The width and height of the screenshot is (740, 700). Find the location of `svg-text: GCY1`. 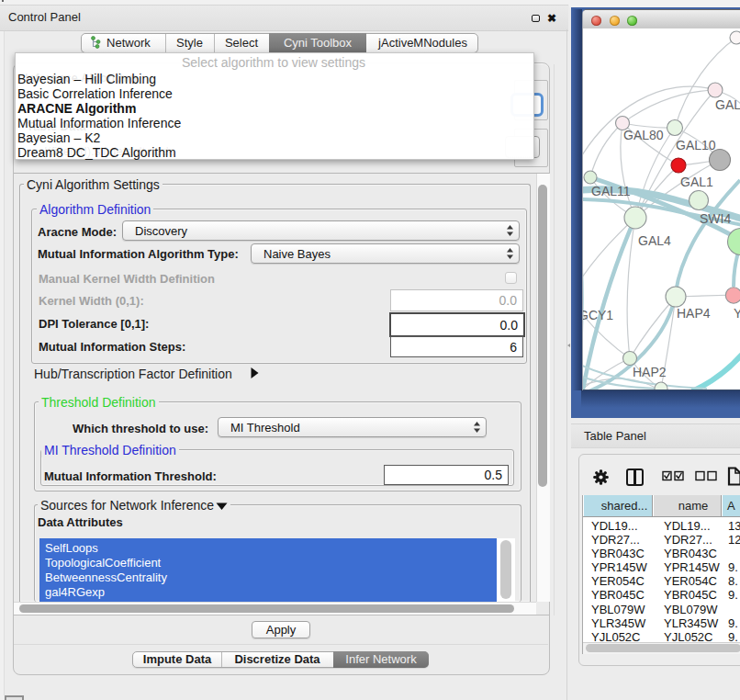

svg-text: GCY1 is located at coordinates (599, 315).